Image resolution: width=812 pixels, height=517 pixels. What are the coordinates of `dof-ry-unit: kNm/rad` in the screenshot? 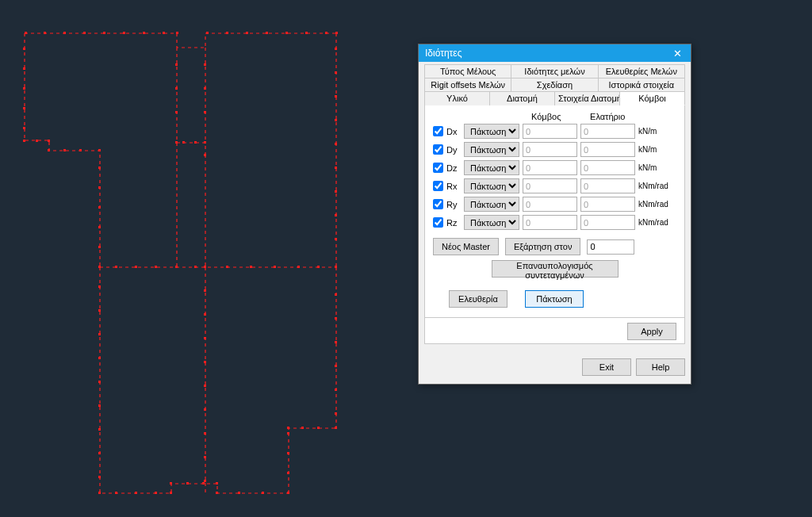 It's located at (657, 205).